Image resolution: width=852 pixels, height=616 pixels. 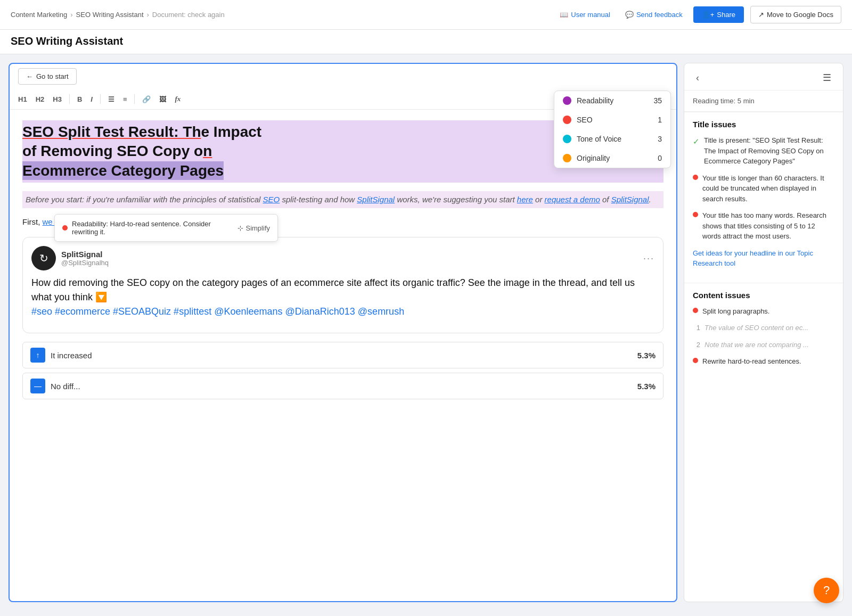 What do you see at coordinates (333, 290) in the screenshot?
I see `tweet-text: How did removing the SEO copy on the cat…` at bounding box center [333, 290].